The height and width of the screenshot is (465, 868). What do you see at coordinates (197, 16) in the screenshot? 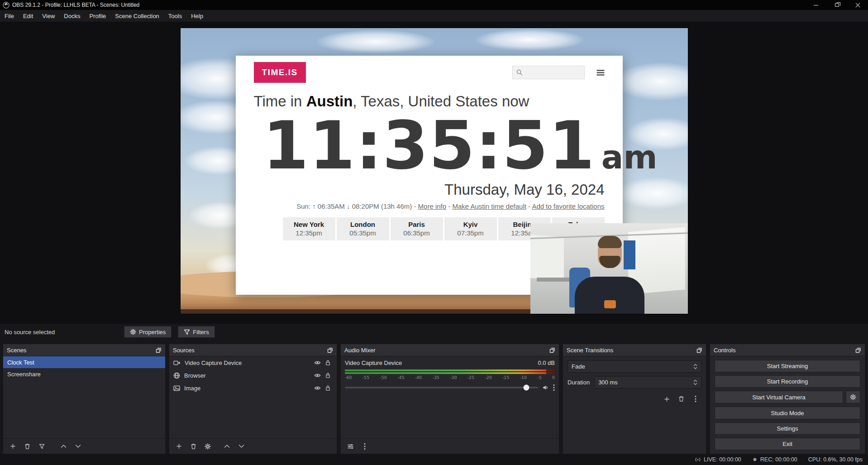
I see `menu-help: Help` at bounding box center [197, 16].